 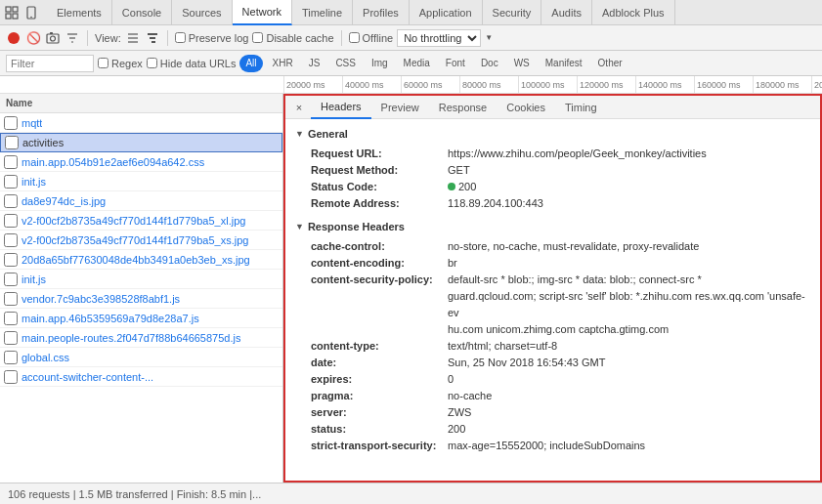 What do you see at coordinates (379, 397) in the screenshot?
I see `response-header-key: pragma:` at bounding box center [379, 397].